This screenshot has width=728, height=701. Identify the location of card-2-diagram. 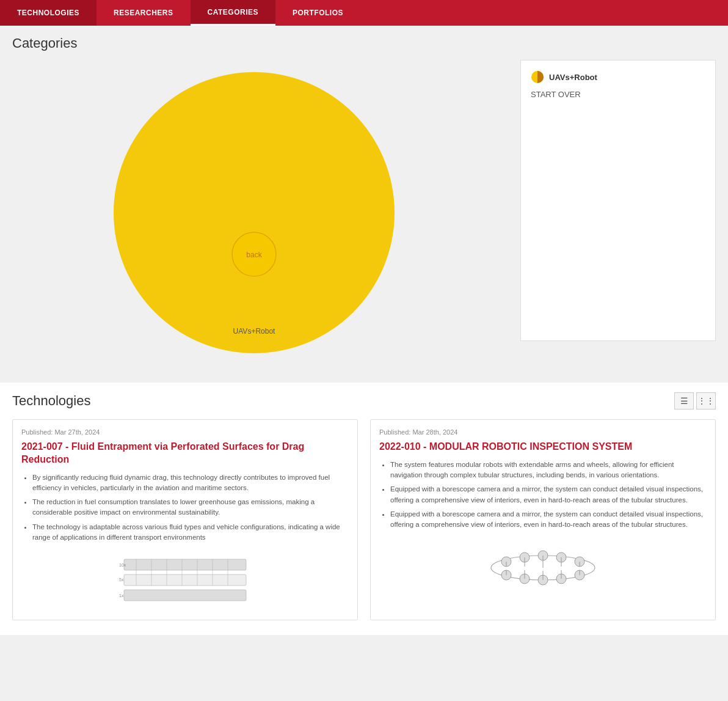
(543, 568).